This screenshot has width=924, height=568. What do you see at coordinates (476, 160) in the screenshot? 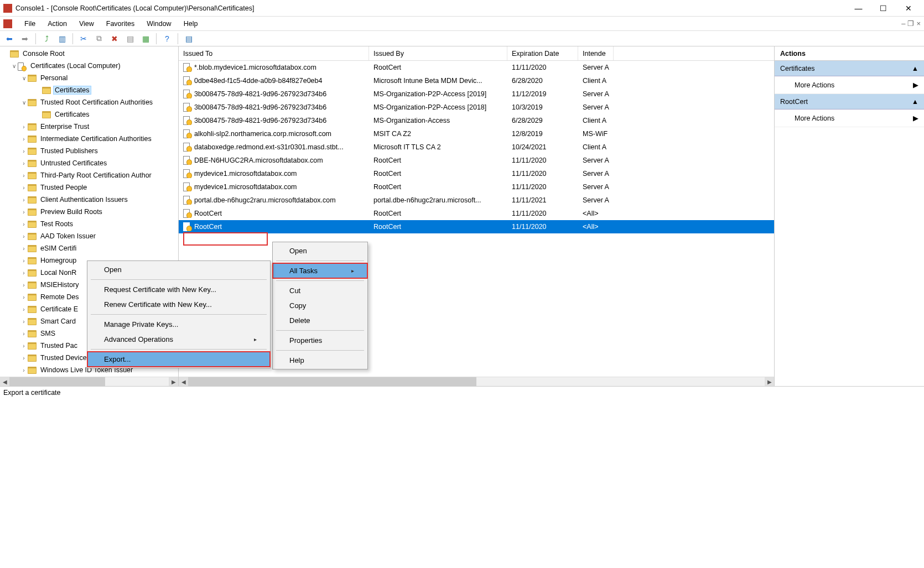
I see `table-row: DBE-N6HUGC2RA.microsoftdatabox.comRootCe…` at bounding box center [476, 160].